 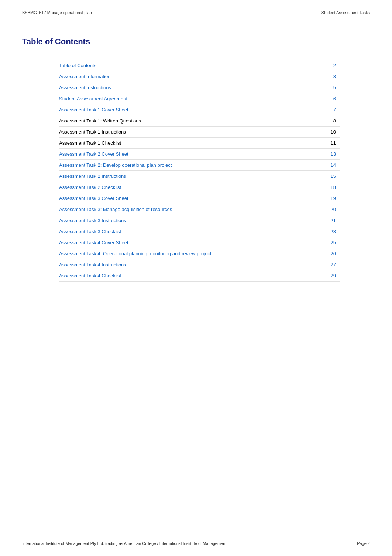 I want to click on toc-row: Assessment Task 2 Instructions15, so click(x=200, y=176).